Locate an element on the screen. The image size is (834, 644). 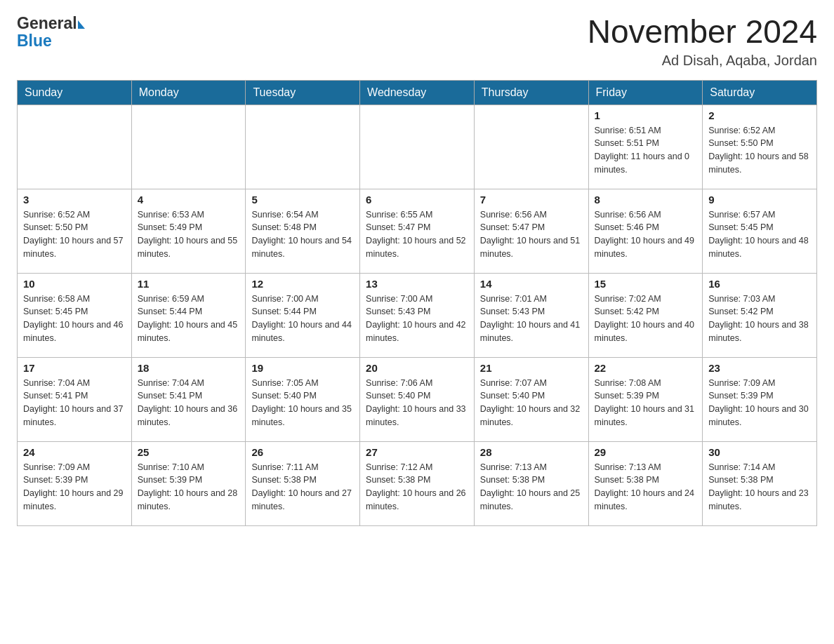
day-info: Sunrise: 7:14 AMSunset: 5:38 PMDaylight:… is located at coordinates (760, 487).